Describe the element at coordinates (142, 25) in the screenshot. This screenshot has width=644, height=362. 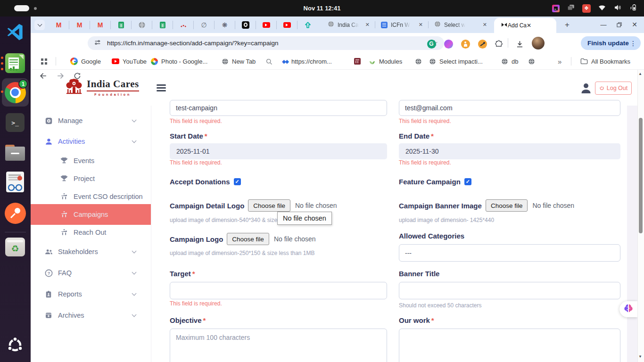
I see `pinned-tab-globe-icon` at that location.